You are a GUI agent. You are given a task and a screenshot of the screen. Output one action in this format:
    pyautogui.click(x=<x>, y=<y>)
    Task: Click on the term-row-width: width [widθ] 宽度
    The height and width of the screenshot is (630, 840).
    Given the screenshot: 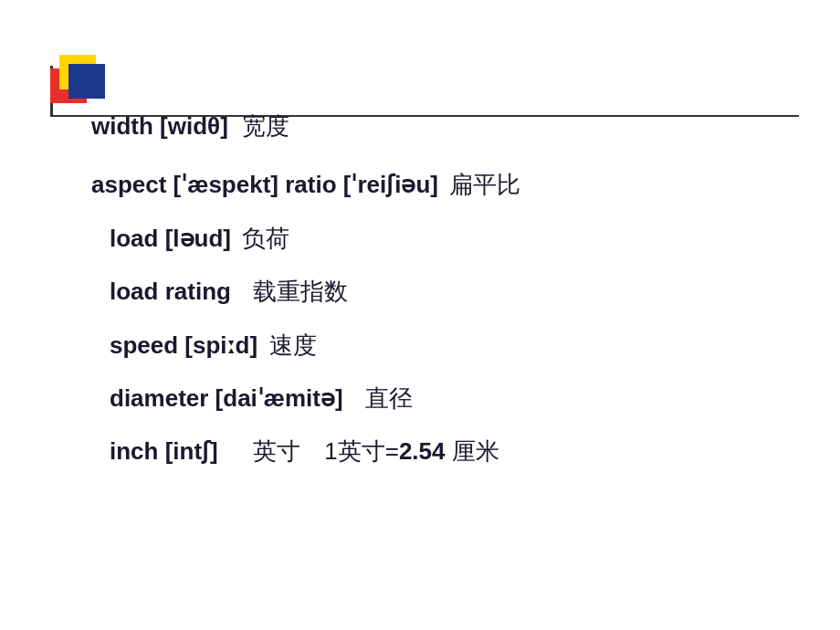 What is the action you would take?
    pyautogui.click(x=457, y=126)
    